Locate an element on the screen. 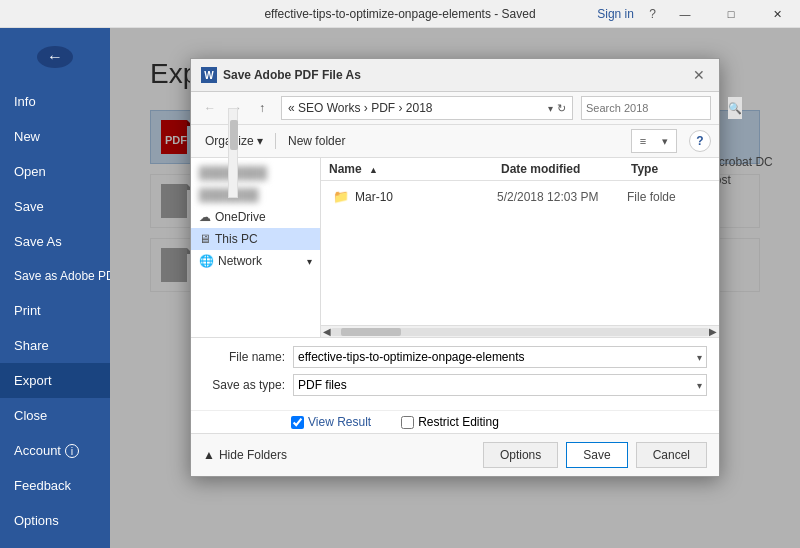  search-box: 🔍 is located at coordinates (646, 108).